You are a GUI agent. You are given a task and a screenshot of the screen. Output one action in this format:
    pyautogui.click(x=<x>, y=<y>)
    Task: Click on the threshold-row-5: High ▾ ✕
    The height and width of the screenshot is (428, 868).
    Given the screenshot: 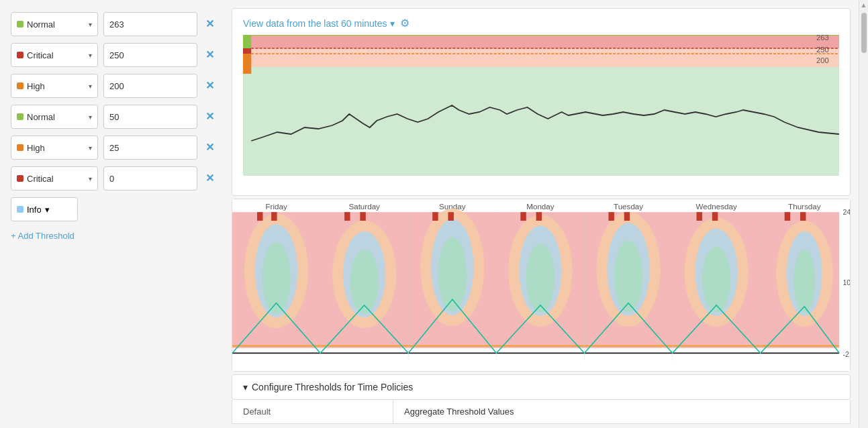 What is the action you would take?
    pyautogui.click(x=115, y=148)
    